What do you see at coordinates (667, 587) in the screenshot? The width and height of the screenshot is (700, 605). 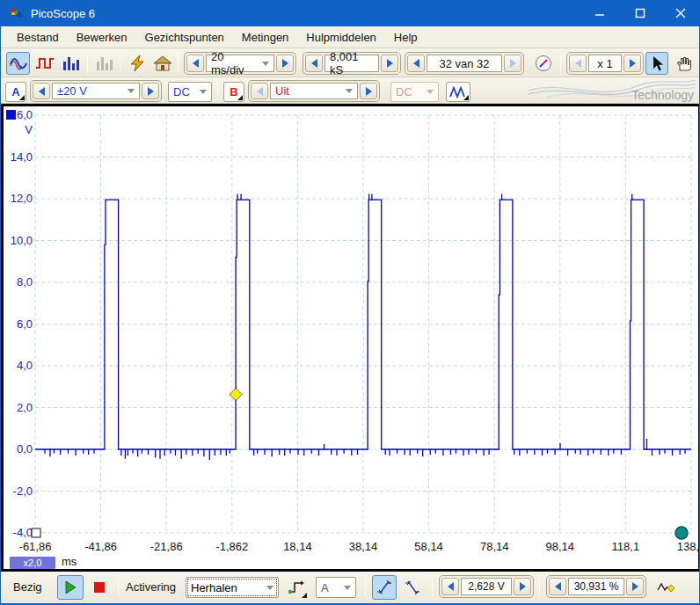 I see `waveform-diamond-icon` at bounding box center [667, 587].